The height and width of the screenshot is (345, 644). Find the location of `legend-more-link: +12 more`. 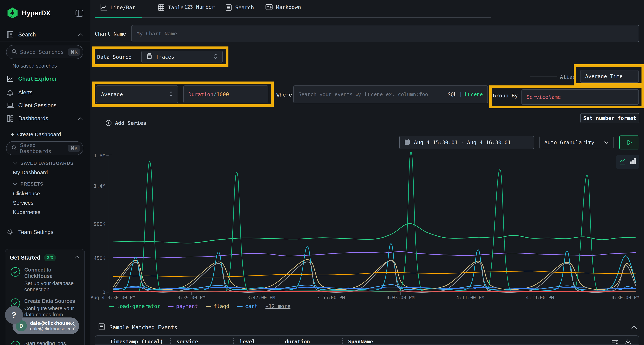

legend-more-link: +12 more is located at coordinates (278, 306).